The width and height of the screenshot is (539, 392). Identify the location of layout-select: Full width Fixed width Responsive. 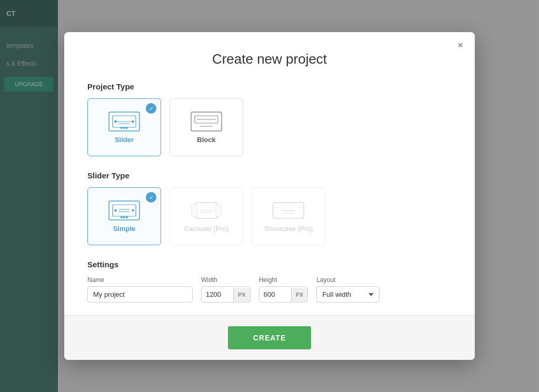
(348, 295).